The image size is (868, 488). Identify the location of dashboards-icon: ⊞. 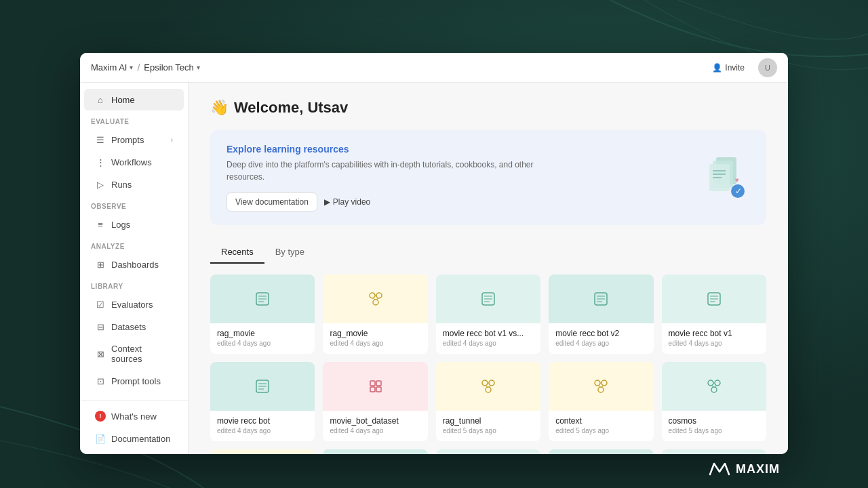
(100, 264).